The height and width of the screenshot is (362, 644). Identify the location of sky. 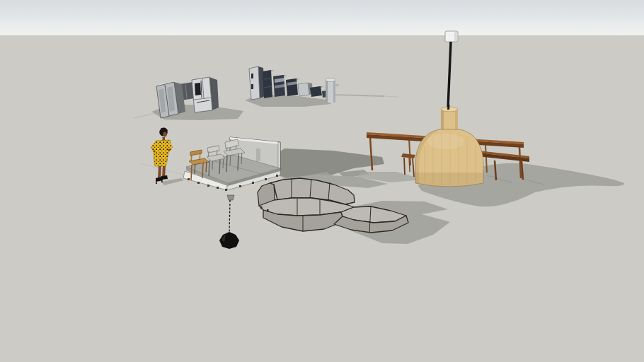
(322, 18).